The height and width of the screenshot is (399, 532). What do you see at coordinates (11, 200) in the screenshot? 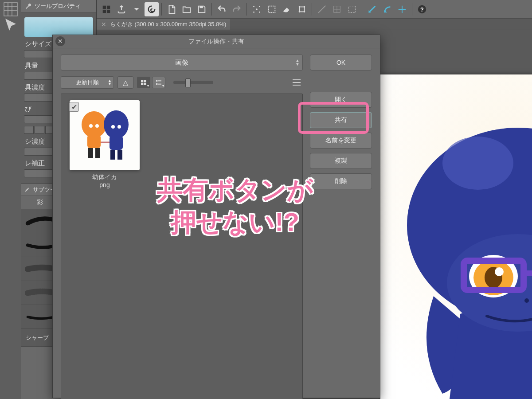
I see `left-strip` at bounding box center [11, 200].